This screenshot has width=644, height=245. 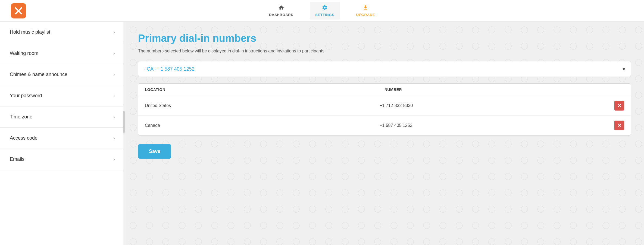 What do you see at coordinates (366, 11) in the screenshot?
I see `nav-upgrade: UPGRADE` at bounding box center [366, 11].